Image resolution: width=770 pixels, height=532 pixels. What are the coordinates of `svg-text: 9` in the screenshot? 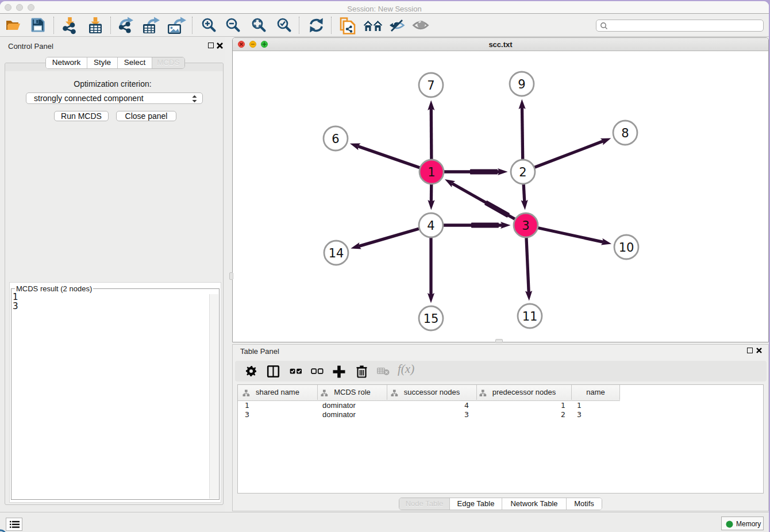 It's located at (522, 84).